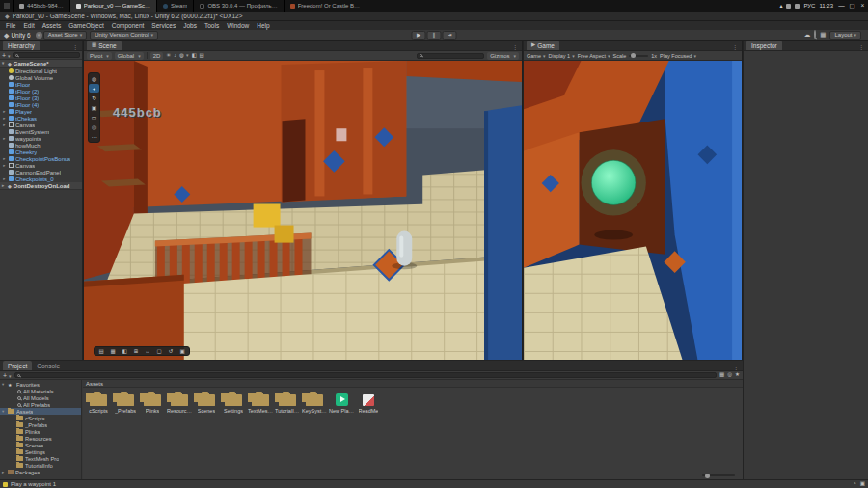  Describe the element at coordinates (203, 56) in the screenshot. I see `camera-icon: ▤` at that location.